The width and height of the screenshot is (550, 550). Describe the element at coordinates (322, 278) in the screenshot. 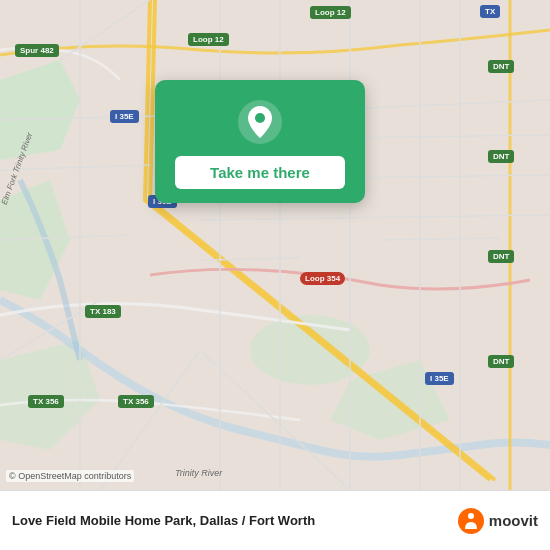

I see `loop354-badge: Loop 354` at that location.